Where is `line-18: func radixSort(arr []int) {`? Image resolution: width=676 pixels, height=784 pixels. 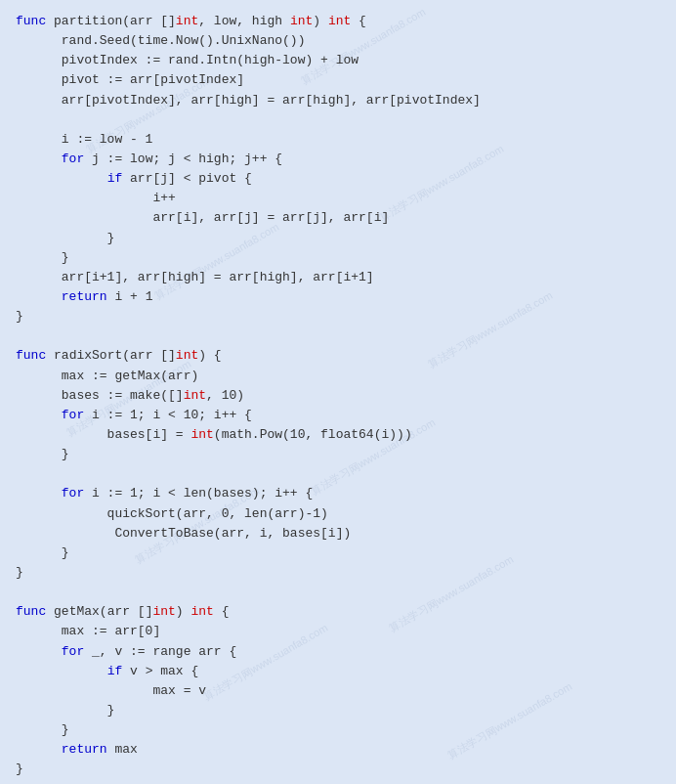 line-18: func radixSort(arr []int) { is located at coordinates (338, 356).